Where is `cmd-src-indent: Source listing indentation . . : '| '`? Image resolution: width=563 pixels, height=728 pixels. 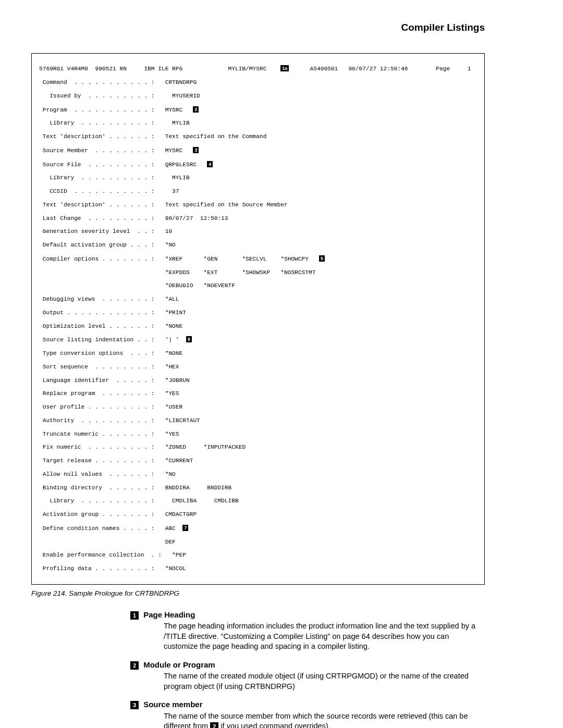 cmd-src-indent: Source listing indentation . . : '| ' is located at coordinates (113, 340).